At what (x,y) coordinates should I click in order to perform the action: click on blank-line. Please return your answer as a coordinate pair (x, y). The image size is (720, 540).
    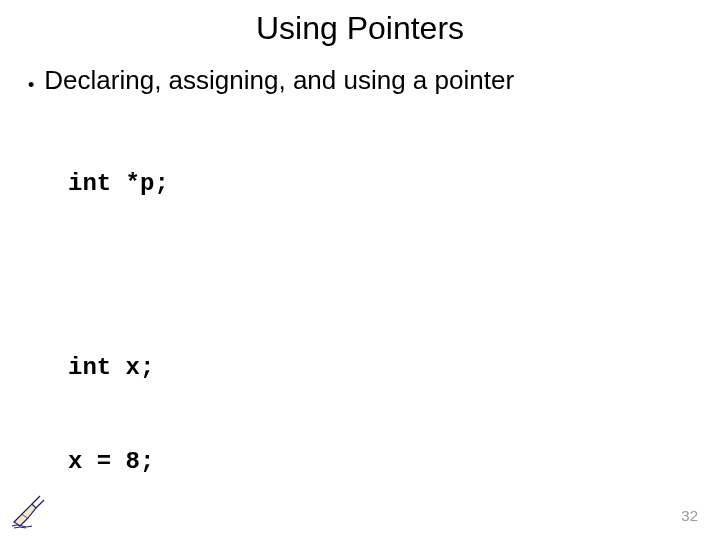
    Looking at the image, I should click on (384, 276).